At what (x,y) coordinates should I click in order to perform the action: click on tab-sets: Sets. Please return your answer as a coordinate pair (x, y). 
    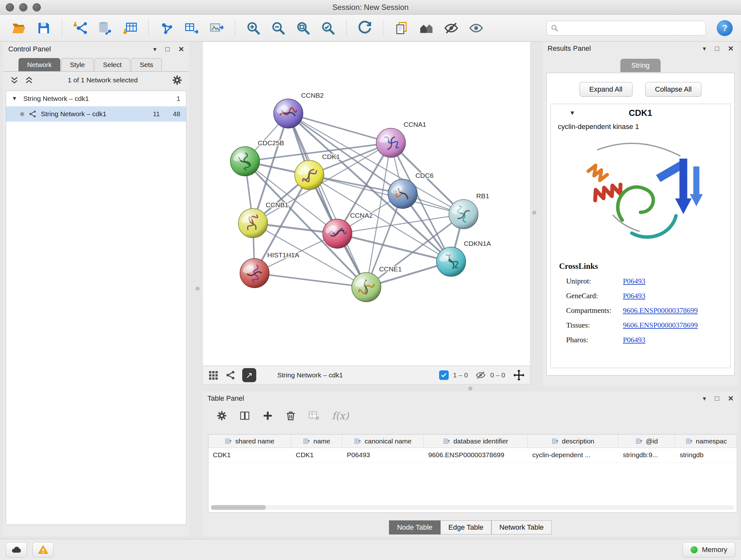
    Looking at the image, I should click on (147, 64).